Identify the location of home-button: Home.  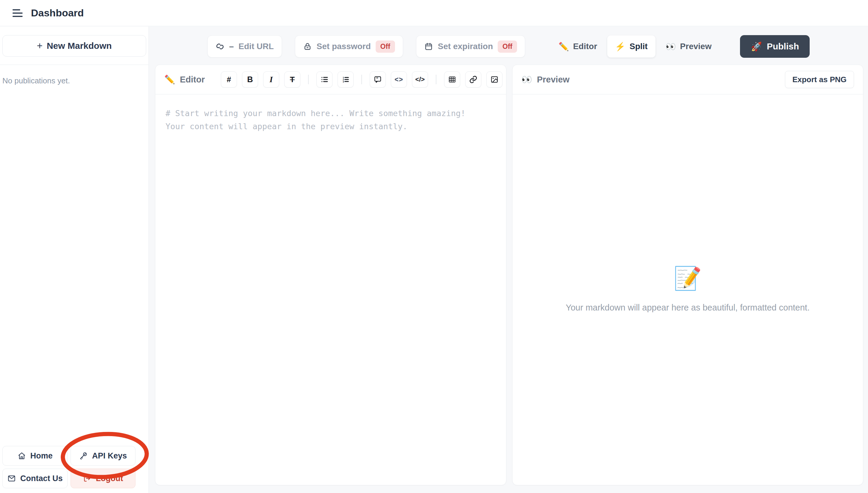
(35, 456).